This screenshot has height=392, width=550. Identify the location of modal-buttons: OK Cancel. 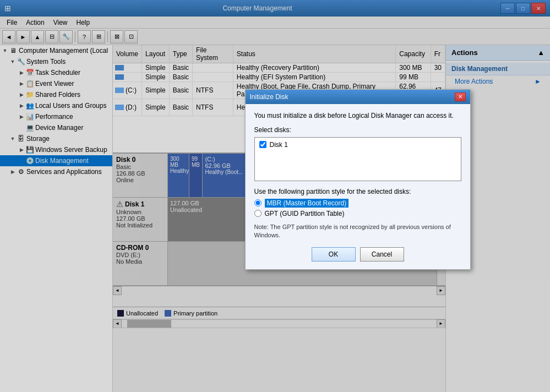
(358, 254).